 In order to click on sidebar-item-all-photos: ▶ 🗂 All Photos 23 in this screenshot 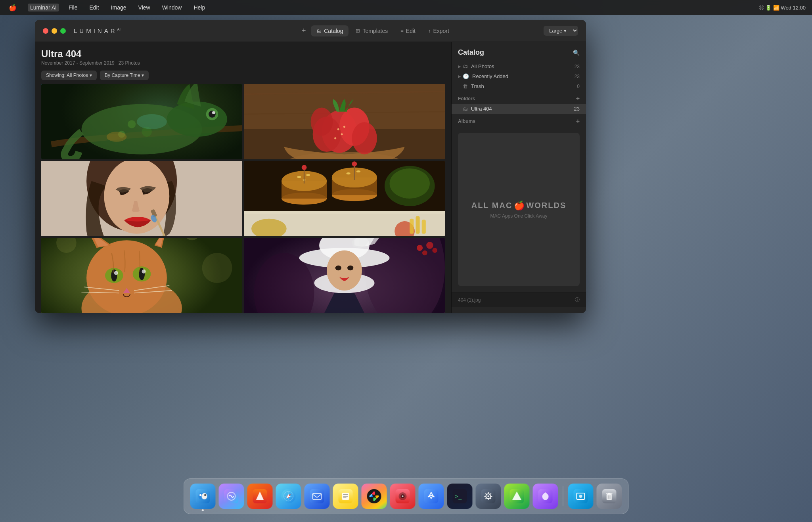, I will do `click(519, 67)`.